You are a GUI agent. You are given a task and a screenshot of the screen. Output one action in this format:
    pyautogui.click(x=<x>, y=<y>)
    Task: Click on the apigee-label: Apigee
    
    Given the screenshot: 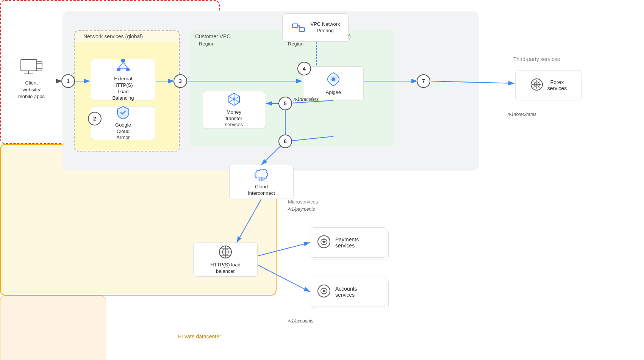 What is the action you would take?
    pyautogui.click(x=333, y=92)
    